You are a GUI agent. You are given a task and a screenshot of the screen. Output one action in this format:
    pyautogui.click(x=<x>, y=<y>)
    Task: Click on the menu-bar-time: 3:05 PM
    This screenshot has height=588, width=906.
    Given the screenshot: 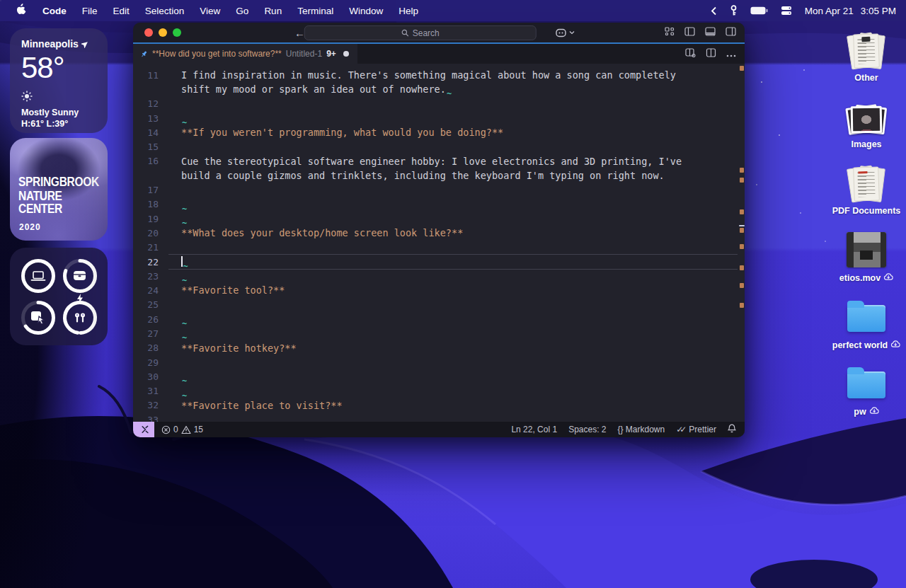 What is the action you would take?
    pyautogui.click(x=878, y=11)
    